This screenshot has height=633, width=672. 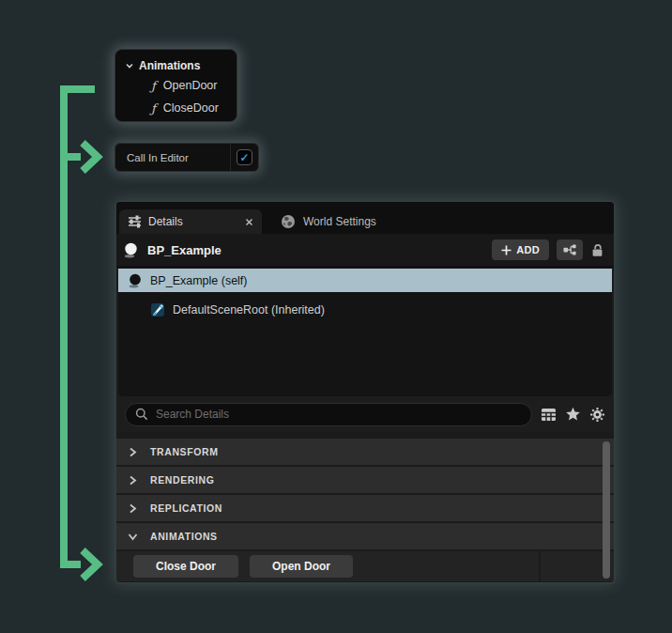 What do you see at coordinates (173, 158) in the screenshot?
I see `call-in-editor-label: Call In Editor` at bounding box center [173, 158].